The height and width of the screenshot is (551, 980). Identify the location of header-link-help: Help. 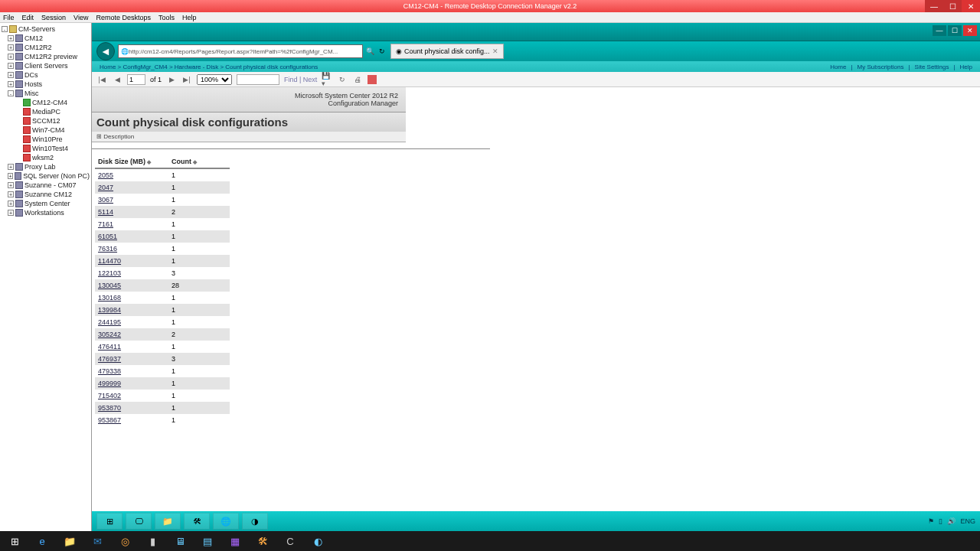
(966, 67).